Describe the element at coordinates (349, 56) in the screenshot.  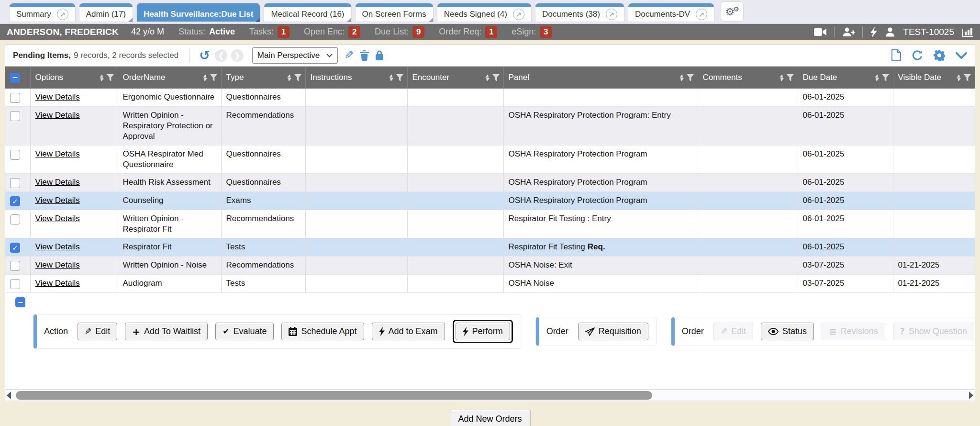
I see `pencil-icon: ✎` at that location.